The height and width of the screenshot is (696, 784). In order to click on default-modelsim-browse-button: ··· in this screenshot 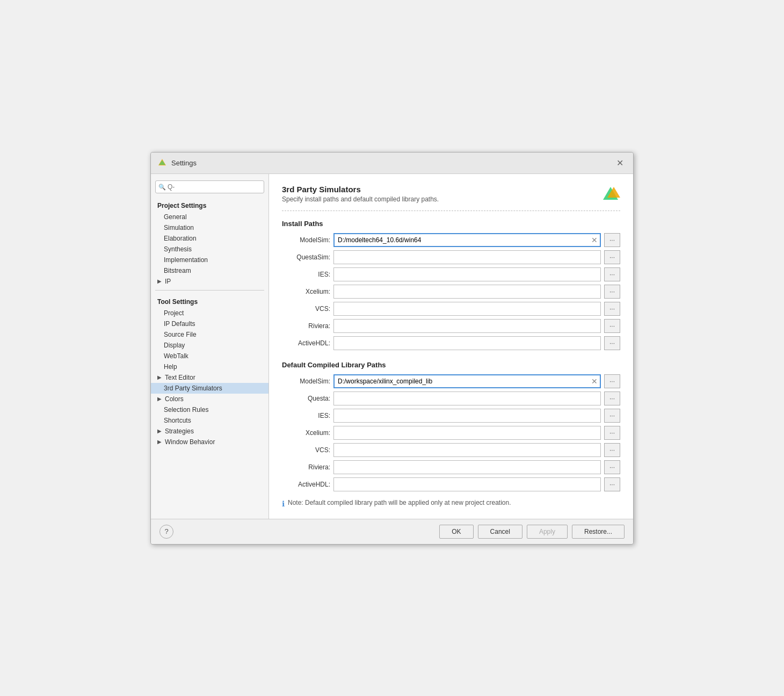, I will do `click(612, 381)`.